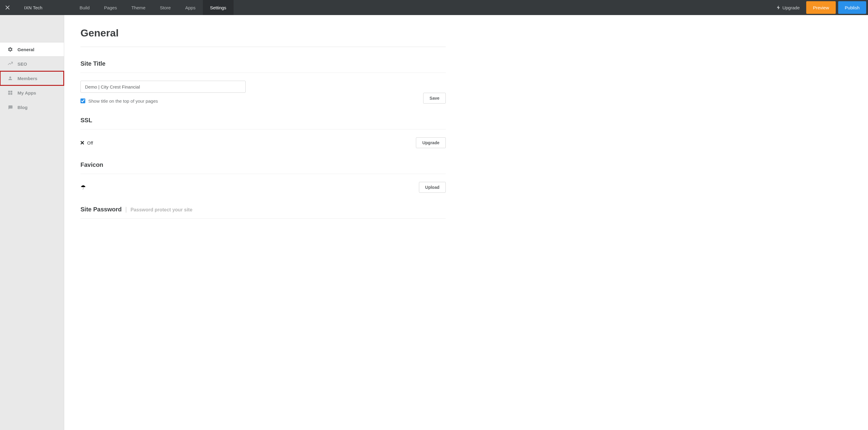 This screenshot has height=430, width=868. What do you see at coordinates (119, 101) in the screenshot?
I see `show-title-checkbox-row: Show title on the top of your pages` at bounding box center [119, 101].